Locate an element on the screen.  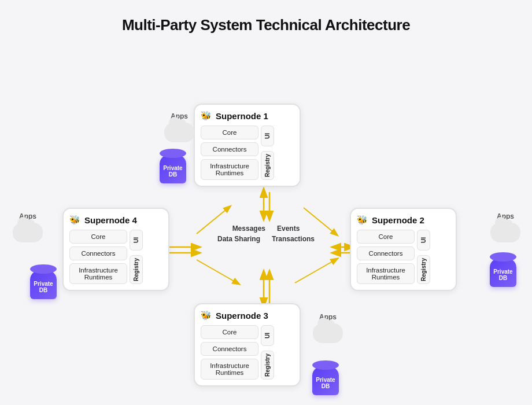
supernode-1-blocks: Core Connectors InfrastructureRuntimes is located at coordinates (230, 153).